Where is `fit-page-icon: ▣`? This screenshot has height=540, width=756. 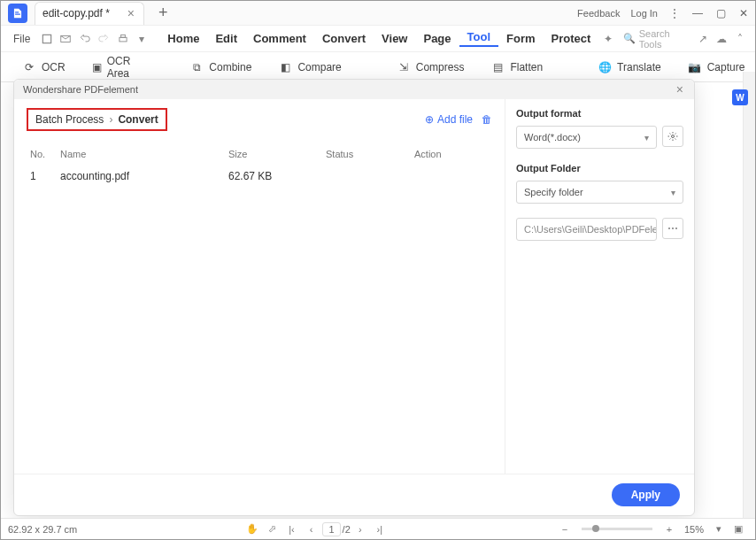 fit-page-icon: ▣ is located at coordinates (738, 529).